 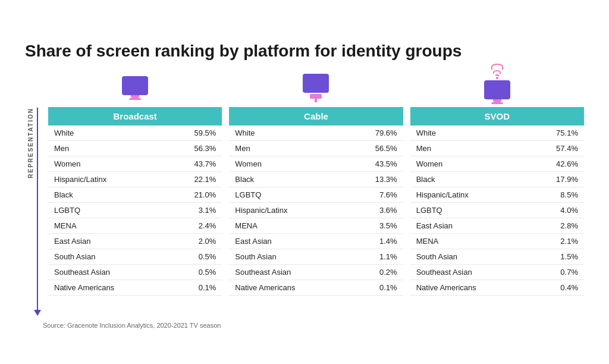 I want to click on table-row: South Asian1.5%, so click(x=497, y=256).